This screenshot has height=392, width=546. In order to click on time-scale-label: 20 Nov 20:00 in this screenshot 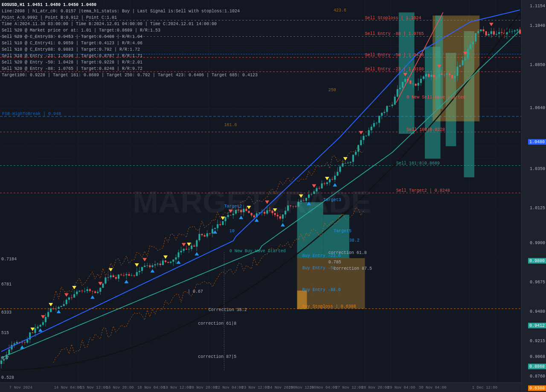, I will do `click(203, 388)`.